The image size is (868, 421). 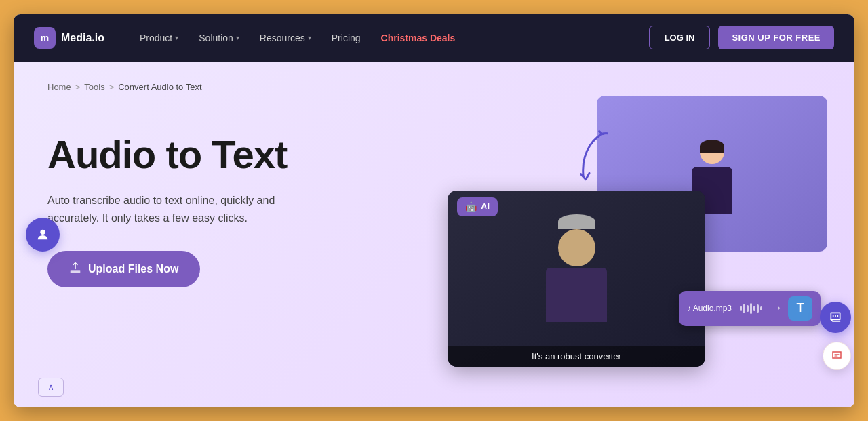 What do you see at coordinates (159, 38) in the screenshot?
I see `nav-item-product: Product ▾` at bounding box center [159, 38].